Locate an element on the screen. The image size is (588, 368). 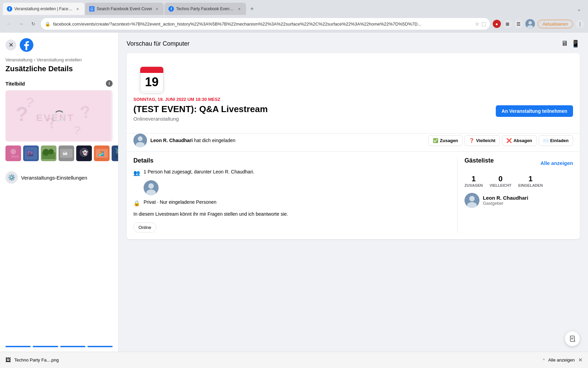
breadcrumb-parent: Veranstaltung is located at coordinates (19, 60).